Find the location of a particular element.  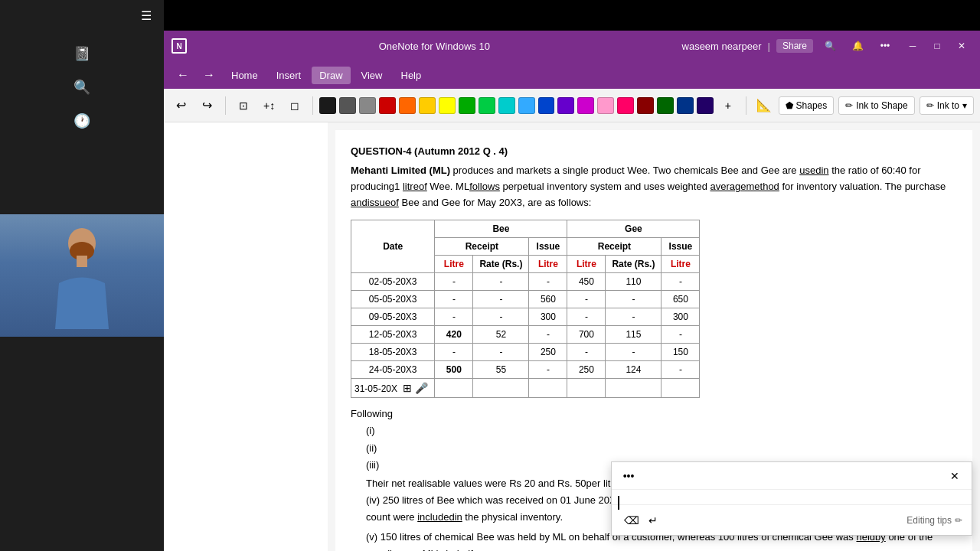

more-icon: ••• is located at coordinates (885, 46).